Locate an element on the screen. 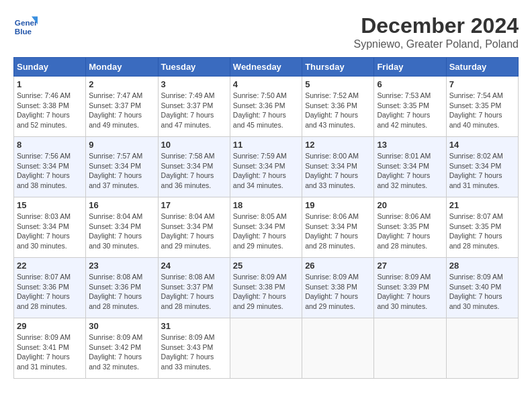  calendar-cell: 30Sunrise: 8:09 AMSunset: 3:42 PMDayligh… is located at coordinates (122, 349).